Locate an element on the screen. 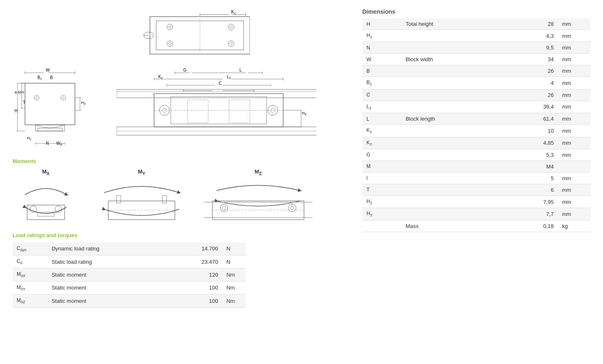 This screenshot has height=364, width=603. dim-value: 4,85 is located at coordinates (531, 143).